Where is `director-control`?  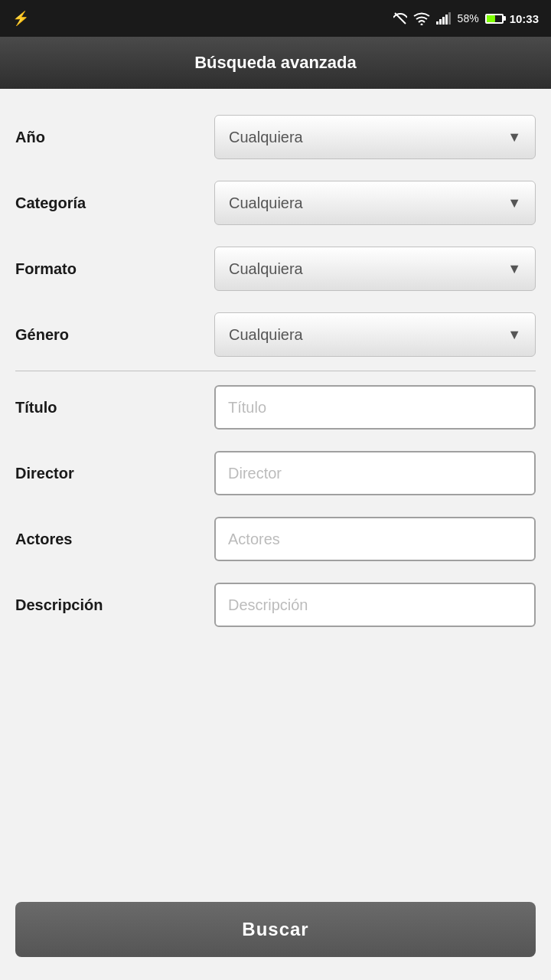
director-control is located at coordinates (375, 473).